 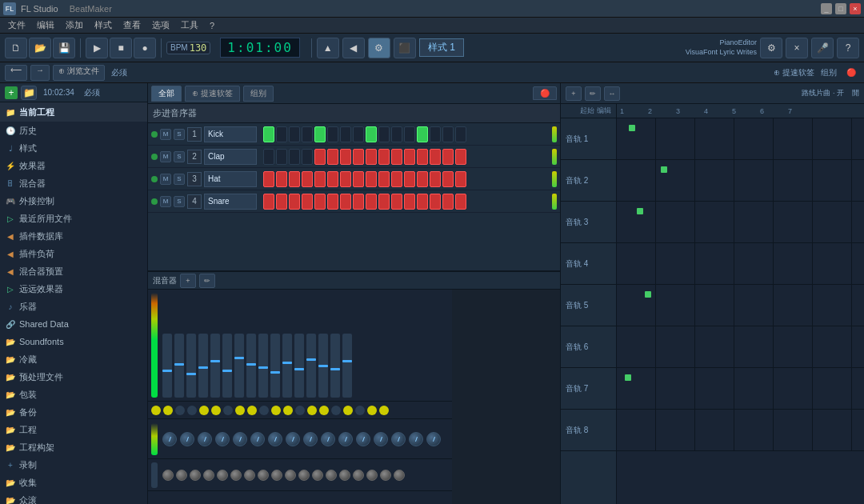 I want to click on right-tool-cursor: +, so click(x=574, y=94).